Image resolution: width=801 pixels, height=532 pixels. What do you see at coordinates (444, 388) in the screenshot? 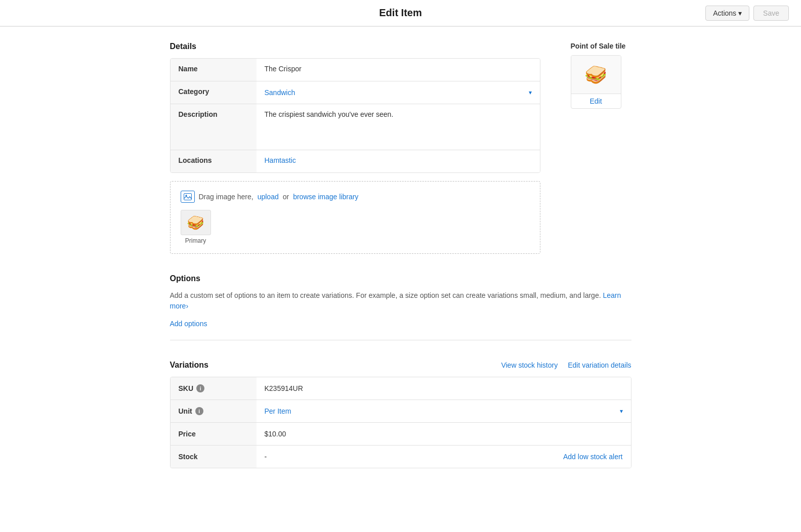
I see `sku-value: K235914UR` at bounding box center [444, 388].